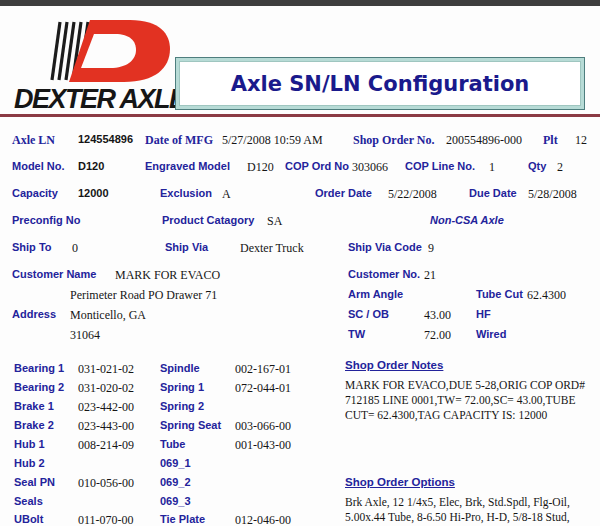 The image size is (600, 526). Describe the element at coordinates (263, 520) in the screenshot. I see `part-value: 012-046-00` at that location.